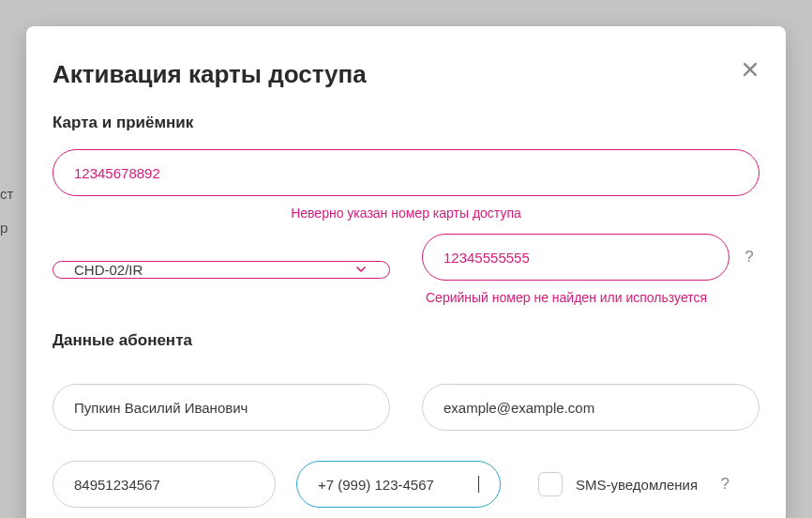 This screenshot has width=812, height=518. What do you see at coordinates (591, 407) in the screenshot?
I see `subscriber-email-field: example@example.com` at bounding box center [591, 407].